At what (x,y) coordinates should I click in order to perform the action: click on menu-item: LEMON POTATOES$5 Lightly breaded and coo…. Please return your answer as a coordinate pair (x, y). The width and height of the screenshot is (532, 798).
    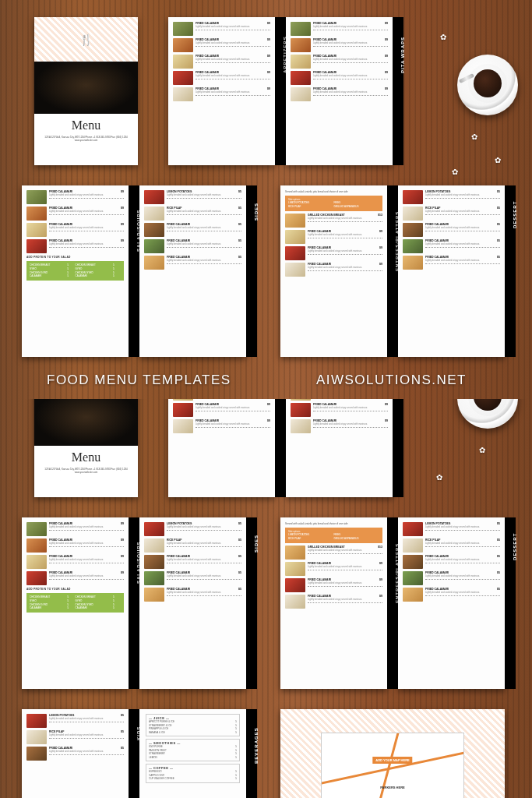
    Looking at the image, I should click on (193, 197).